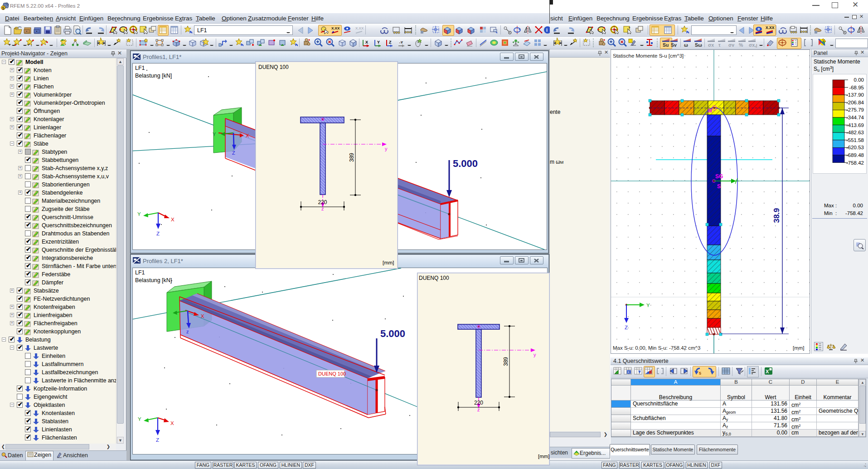 The width and height of the screenshot is (868, 469). Describe the element at coordinates (753, 45) in the screenshot. I see `svg-text: σx,pl` at that location.